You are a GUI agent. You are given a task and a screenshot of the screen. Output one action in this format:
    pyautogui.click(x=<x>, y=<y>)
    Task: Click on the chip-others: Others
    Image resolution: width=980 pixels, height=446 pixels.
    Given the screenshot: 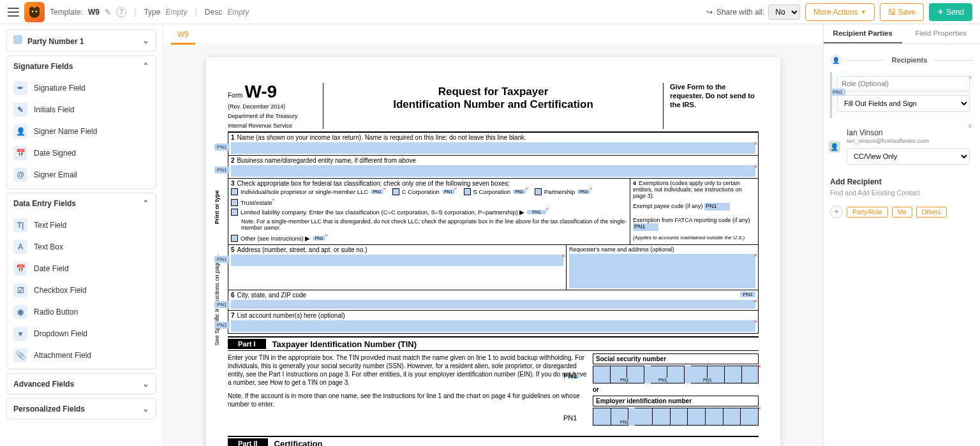 What is the action you would take?
    pyautogui.click(x=932, y=212)
    